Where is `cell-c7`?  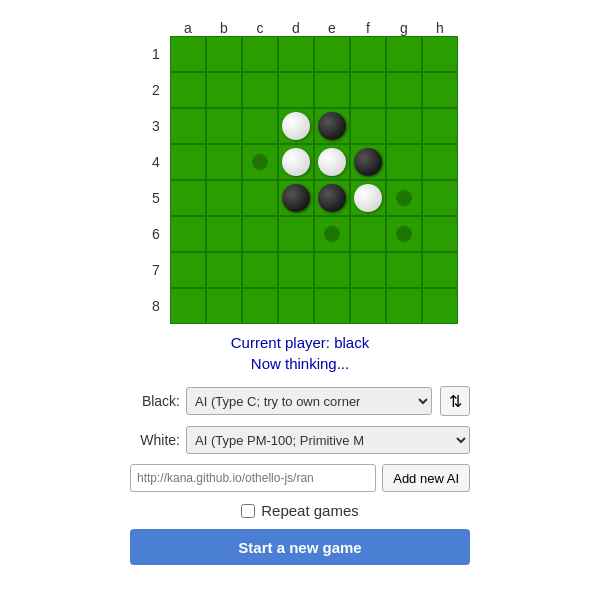 cell-c7 is located at coordinates (260, 270).